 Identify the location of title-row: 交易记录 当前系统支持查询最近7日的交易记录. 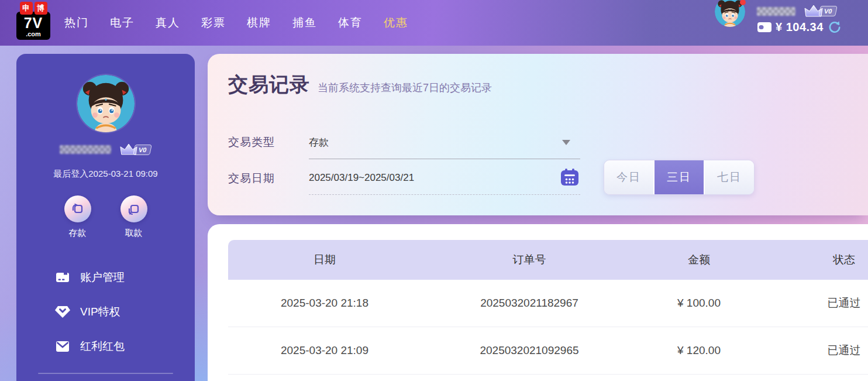
(360, 85).